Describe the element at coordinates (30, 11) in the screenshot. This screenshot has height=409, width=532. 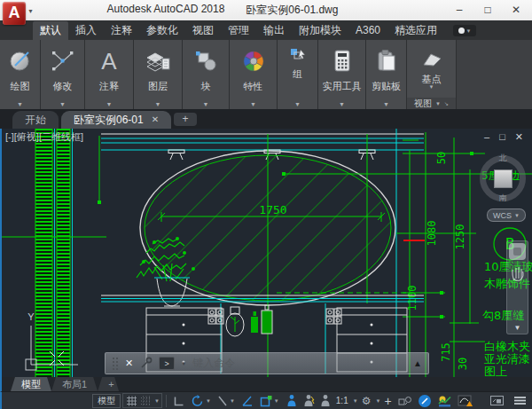
I see `app-menu-arrow-icon: ▼` at that location.